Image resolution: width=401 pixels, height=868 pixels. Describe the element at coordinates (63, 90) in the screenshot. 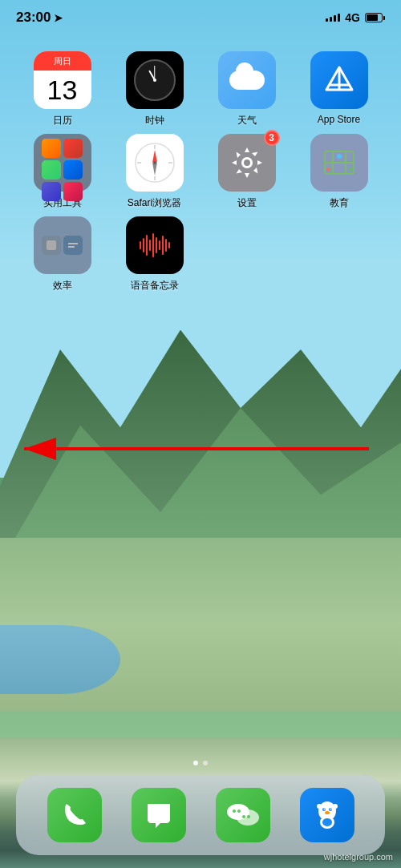

I see `app-item-calendar: 周日 13 日历` at that location.